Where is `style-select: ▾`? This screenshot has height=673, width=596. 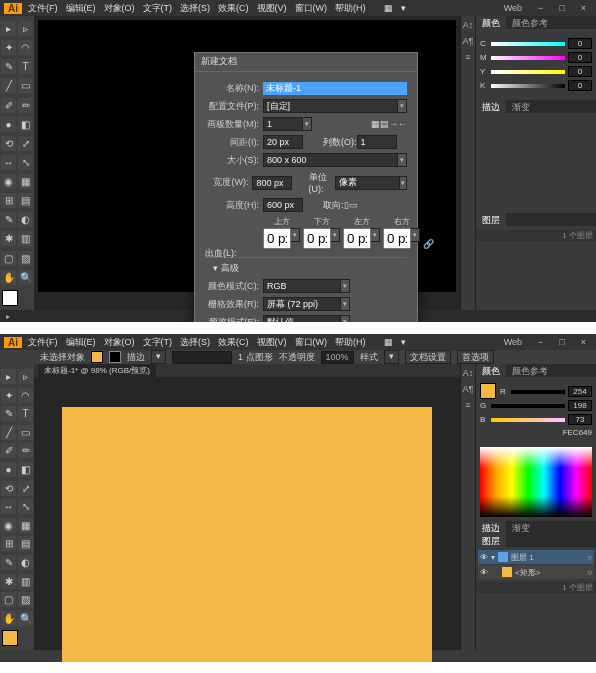 style-select: ▾ is located at coordinates (392, 357).